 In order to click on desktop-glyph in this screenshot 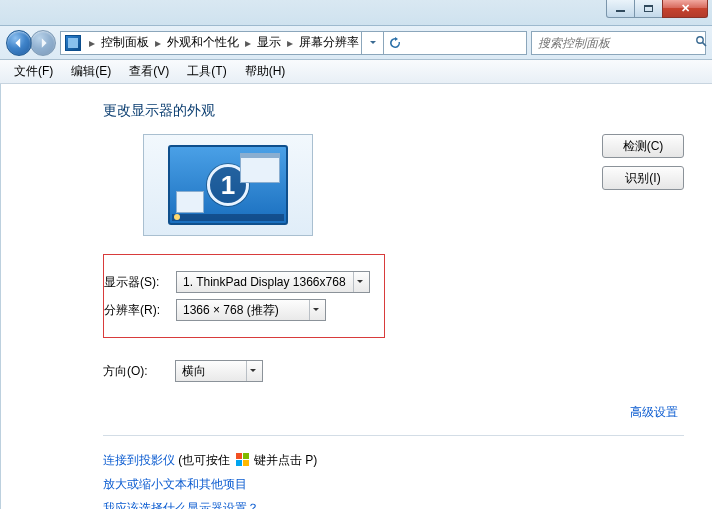, I will do `click(190, 202)`.